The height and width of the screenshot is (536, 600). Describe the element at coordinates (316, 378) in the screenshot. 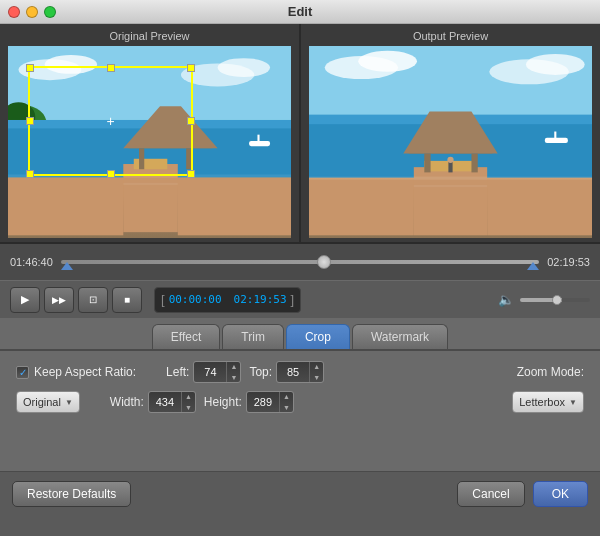

I see `top-down: ▼` at that location.